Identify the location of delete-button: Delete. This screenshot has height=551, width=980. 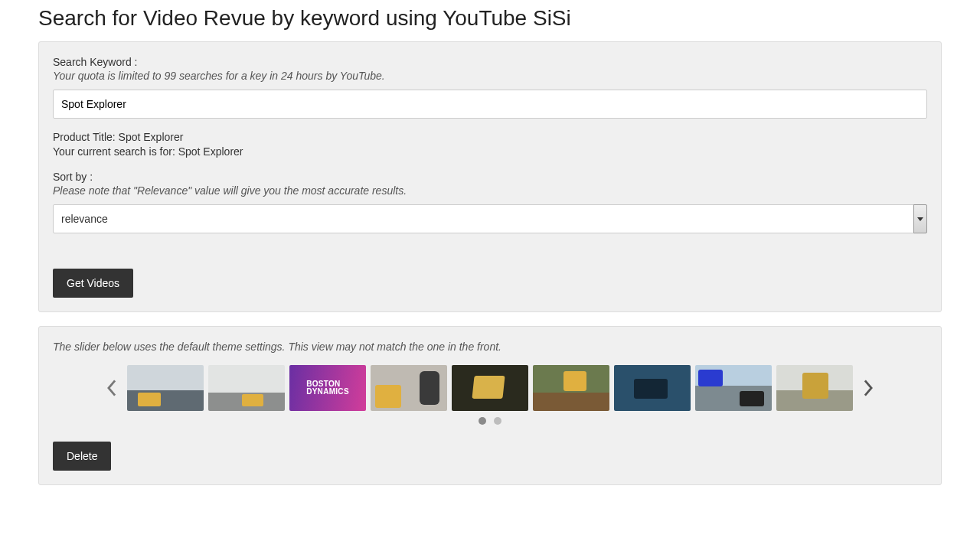
(82, 456).